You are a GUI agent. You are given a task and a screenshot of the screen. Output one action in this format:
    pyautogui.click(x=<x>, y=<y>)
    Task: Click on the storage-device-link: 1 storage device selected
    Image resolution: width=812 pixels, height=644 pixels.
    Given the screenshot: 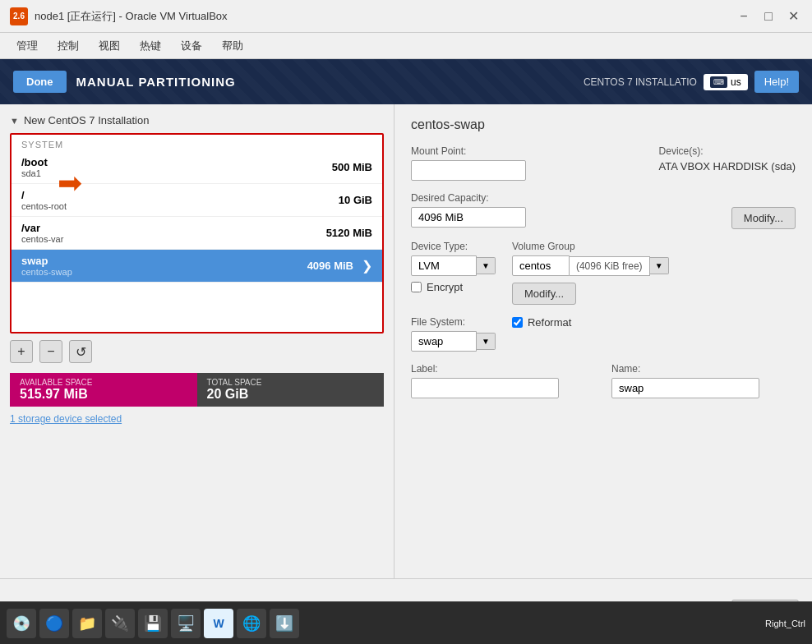 What is the action you would take?
    pyautogui.click(x=197, y=419)
    